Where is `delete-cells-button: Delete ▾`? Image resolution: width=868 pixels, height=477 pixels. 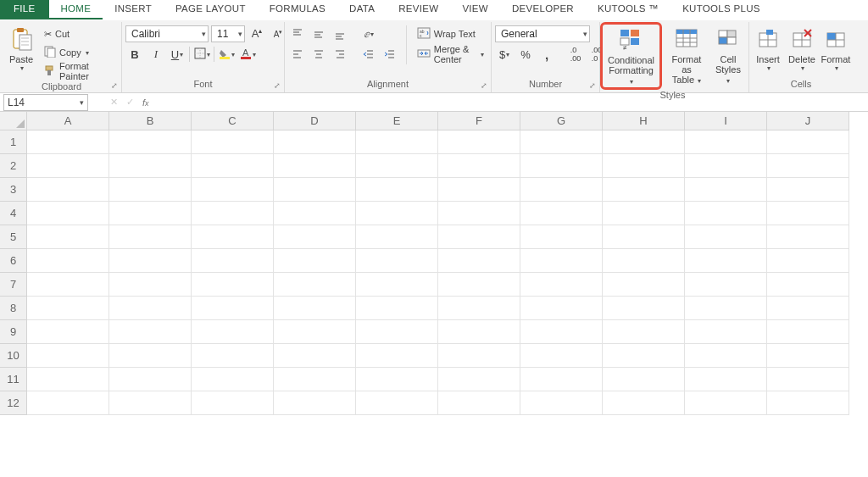 delete-cells-button: Delete ▾ is located at coordinates (802, 47).